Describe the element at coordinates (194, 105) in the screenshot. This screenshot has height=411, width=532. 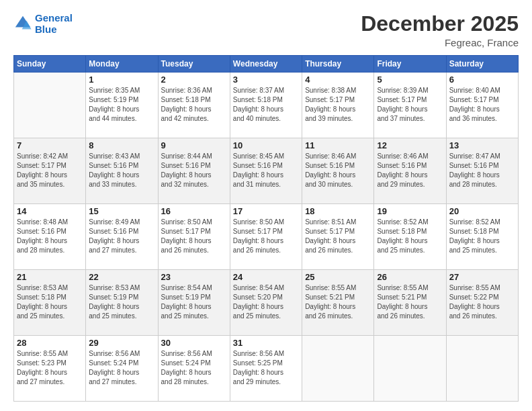
I see `day-info: Sunrise: 8:36 AM Sunset: 5:18 PM Dayligh…` at that location.